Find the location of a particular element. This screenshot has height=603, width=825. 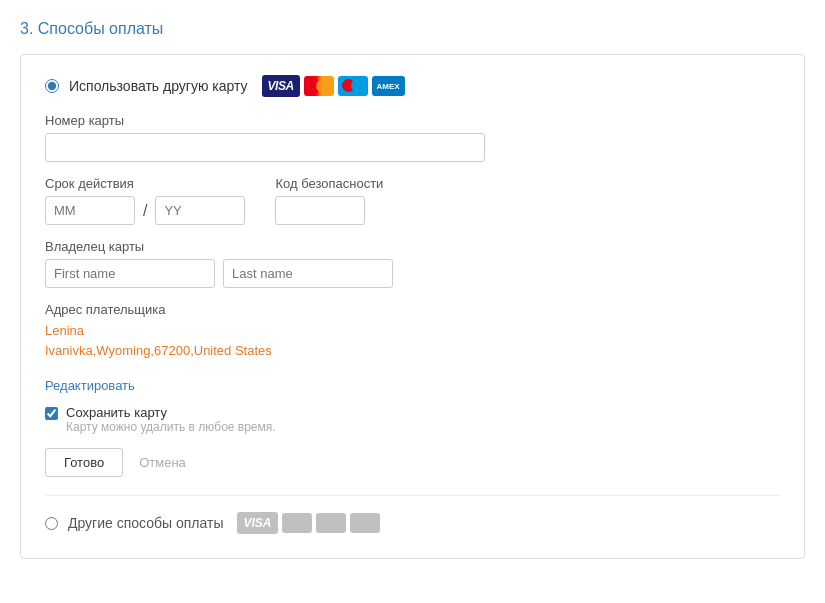

other-payment-radio is located at coordinates (52, 524).